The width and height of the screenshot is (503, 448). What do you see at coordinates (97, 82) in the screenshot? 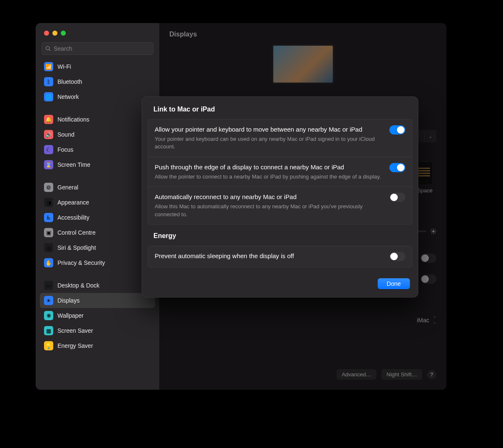
I see `sidebar-item-bluetooth: ᛒBluetooth` at bounding box center [97, 82].